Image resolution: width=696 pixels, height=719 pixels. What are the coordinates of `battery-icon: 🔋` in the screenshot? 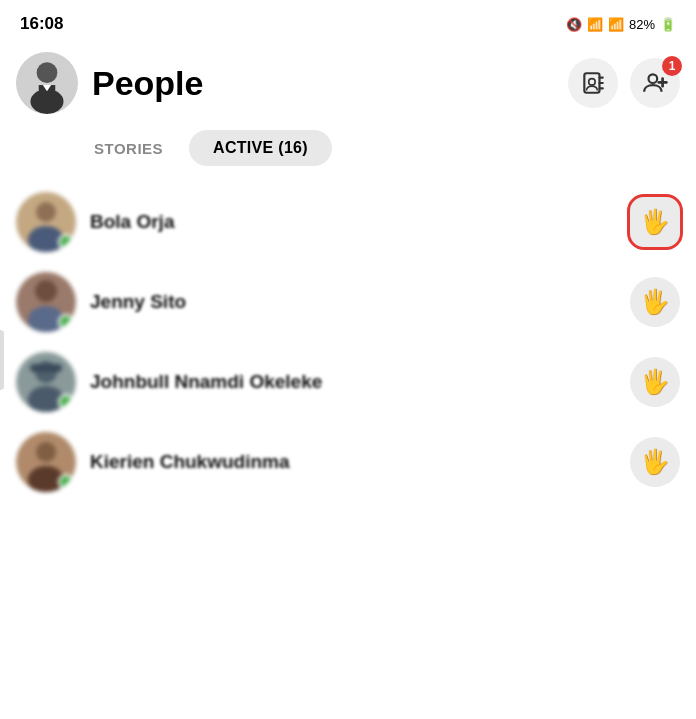 It's located at (668, 24).